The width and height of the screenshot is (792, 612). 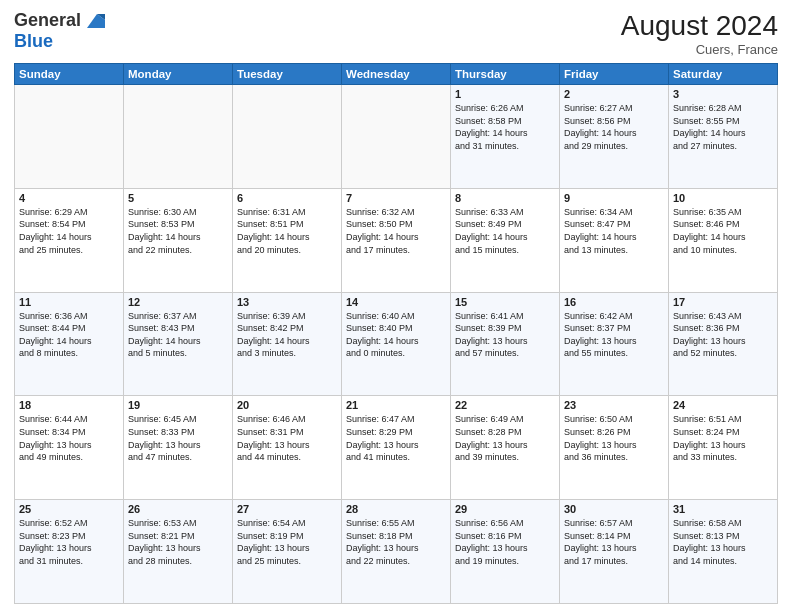 What do you see at coordinates (723, 542) in the screenshot?
I see `day-info: Sunrise: 6:58 AM Sunset: 8:13 PM Dayligh…` at bounding box center [723, 542].